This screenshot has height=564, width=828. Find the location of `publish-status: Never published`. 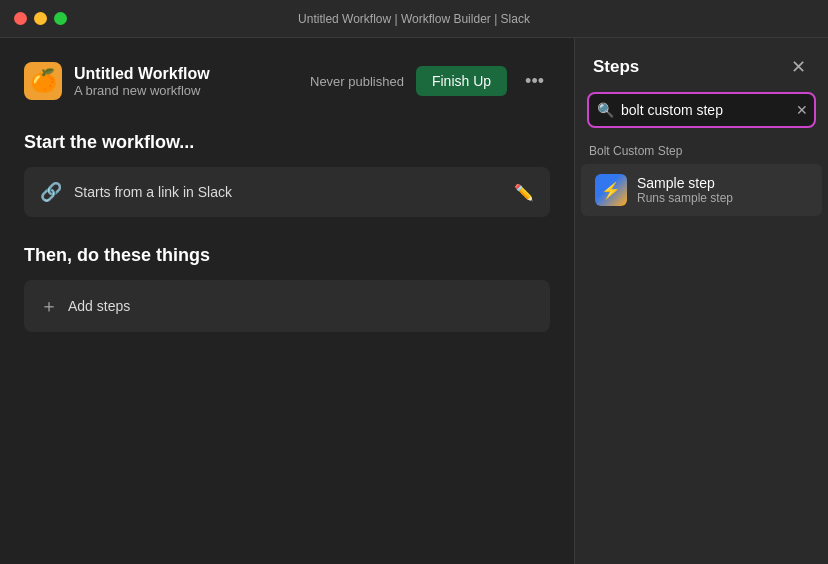

publish-status: Never published is located at coordinates (357, 82).